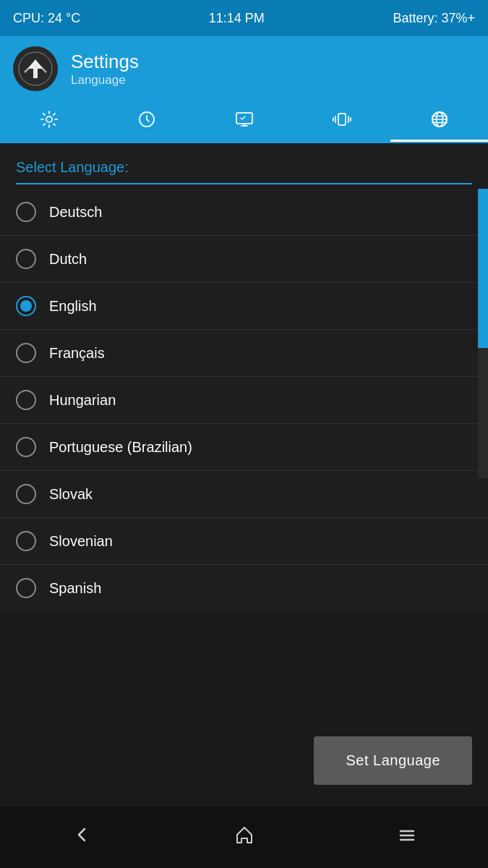 This screenshot has height=868, width=488. Describe the element at coordinates (244, 588) in the screenshot. I see `language-item-spanish: Spanish` at that location.